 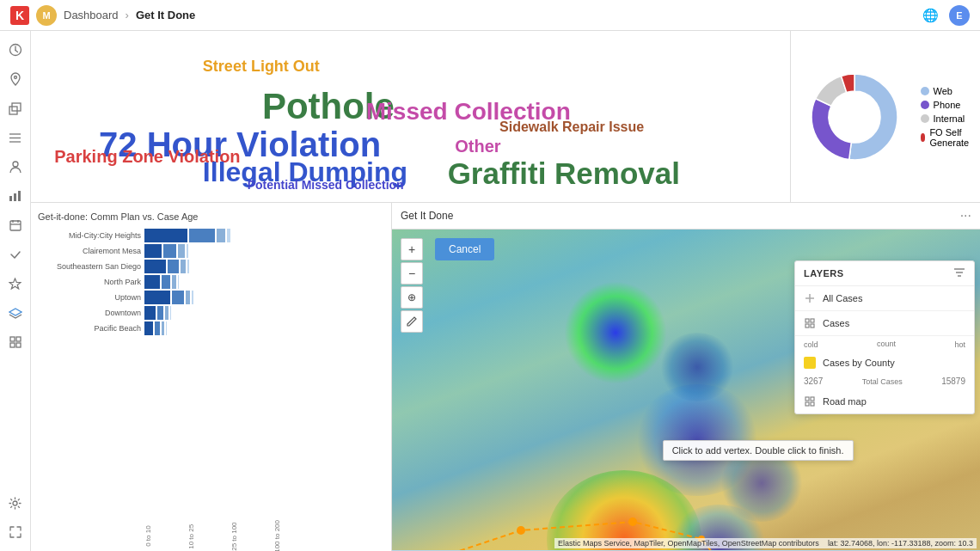 What do you see at coordinates (326, 185) in the screenshot?
I see `word-cloud-word: Potential Missed Collection` at bounding box center [326, 185].